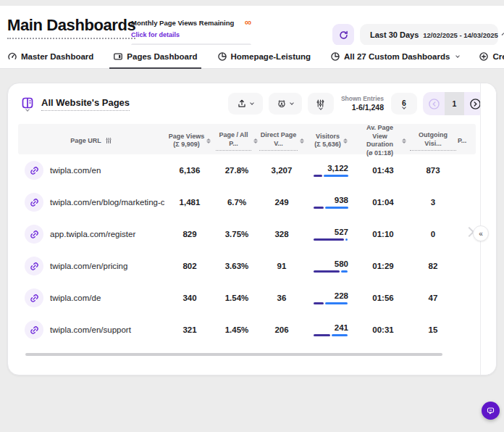 This screenshot has width=504, height=432. What do you see at coordinates (107, 266) in the screenshot?
I see `page-url: twipla.com/en/pricing` at bounding box center [107, 266].